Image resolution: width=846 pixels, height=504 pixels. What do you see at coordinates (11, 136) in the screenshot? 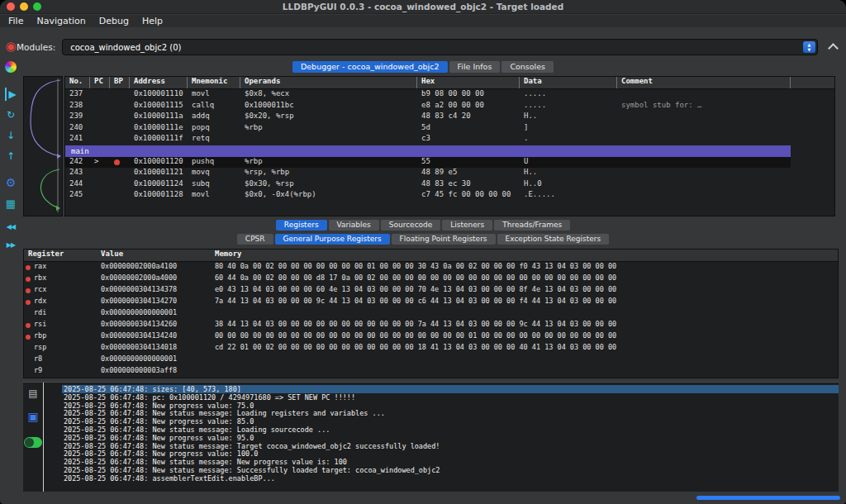
I see `step-into-icon: ↓` at bounding box center [11, 136].